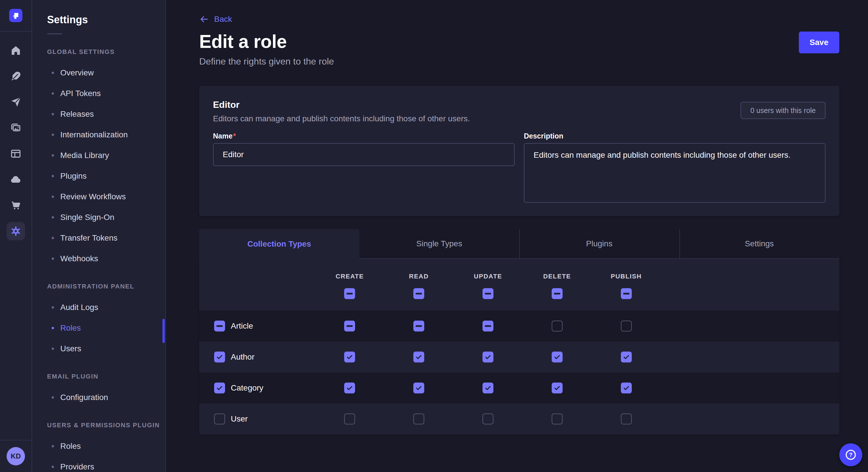 The height and width of the screenshot is (472, 868). I want to click on sidebar-item-webhooks: Webhooks, so click(99, 259).